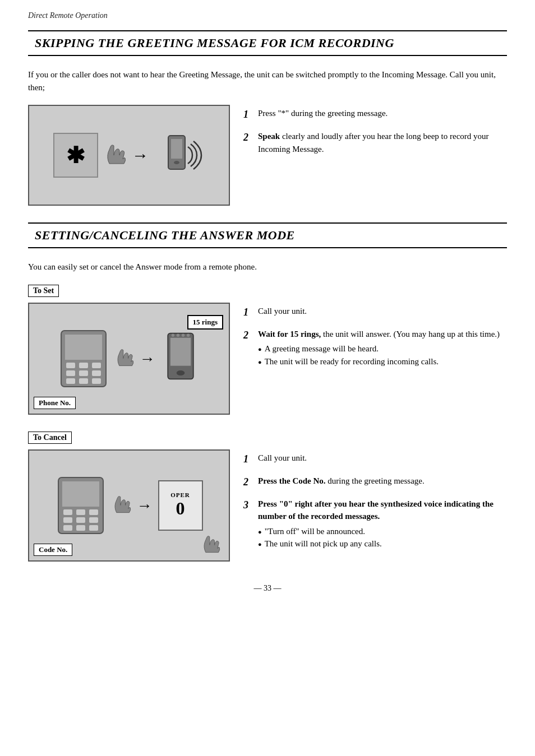  I want to click on hand2-icon, so click(124, 359).